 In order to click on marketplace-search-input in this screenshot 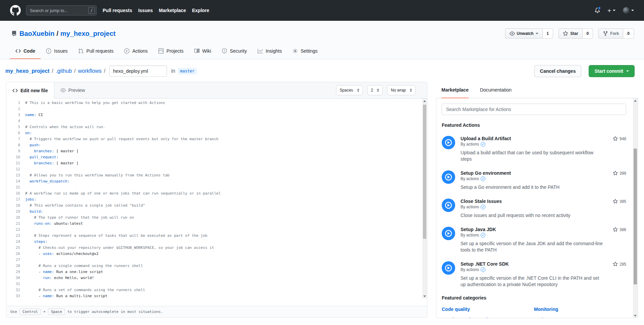, I will do `click(534, 109)`.